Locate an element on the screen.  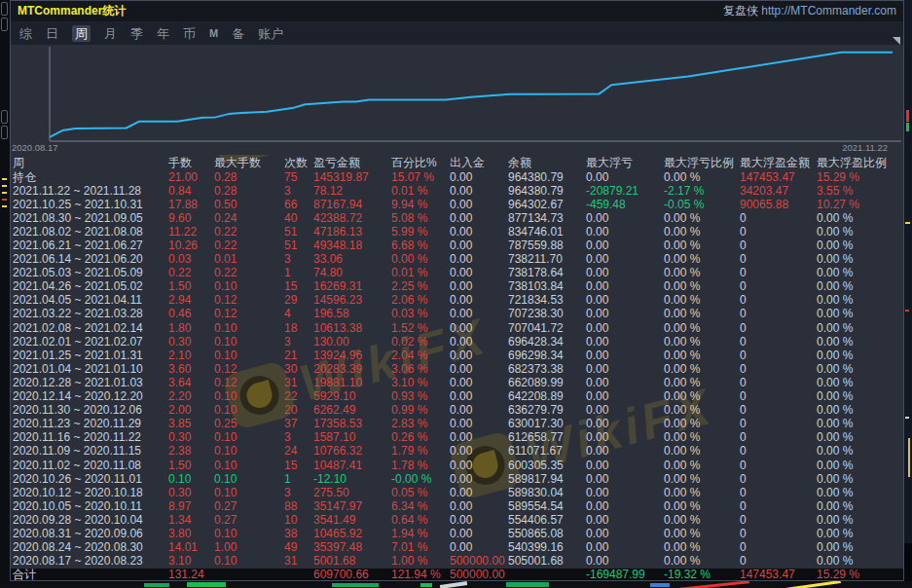
table-row: 2020.10.26 ~ 2020.11.010.100.101-12.10-0… is located at coordinates (457, 479).